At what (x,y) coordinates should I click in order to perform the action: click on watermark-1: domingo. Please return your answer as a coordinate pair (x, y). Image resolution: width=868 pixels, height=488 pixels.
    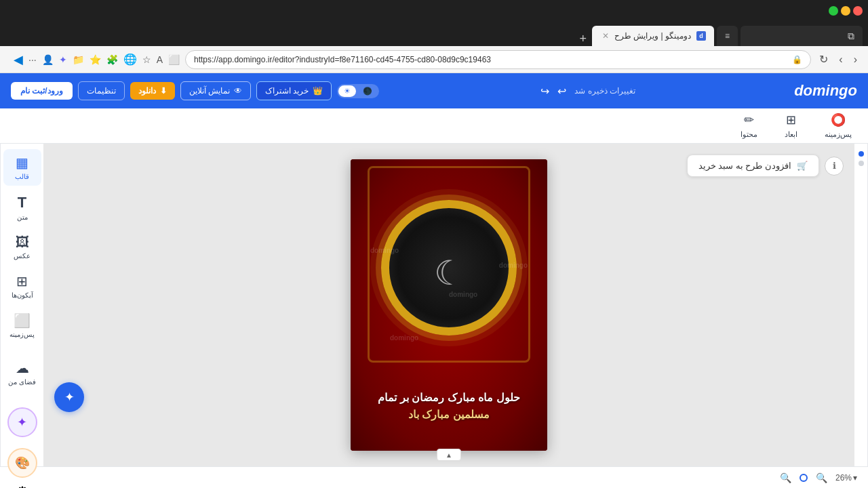
    Looking at the image, I should click on (384, 251).